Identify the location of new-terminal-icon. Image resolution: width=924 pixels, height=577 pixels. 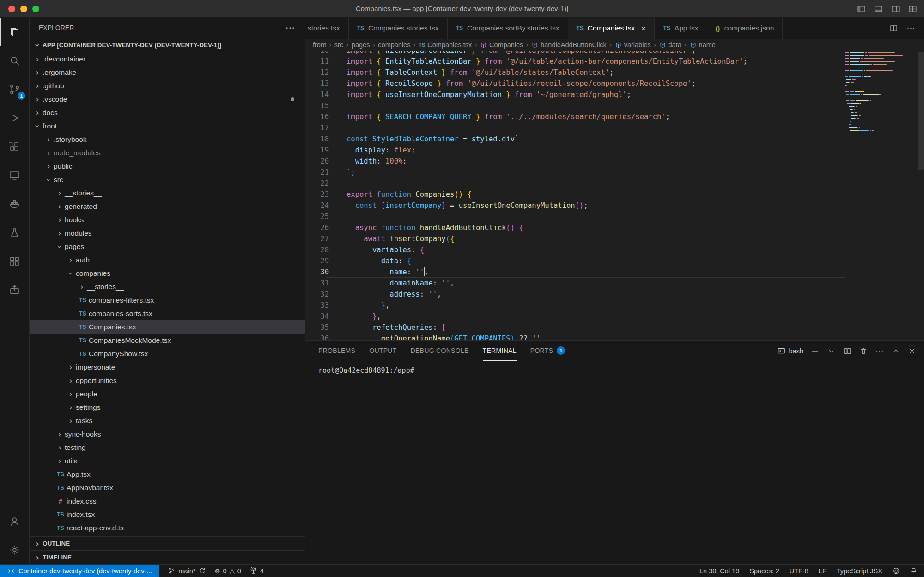
(815, 351).